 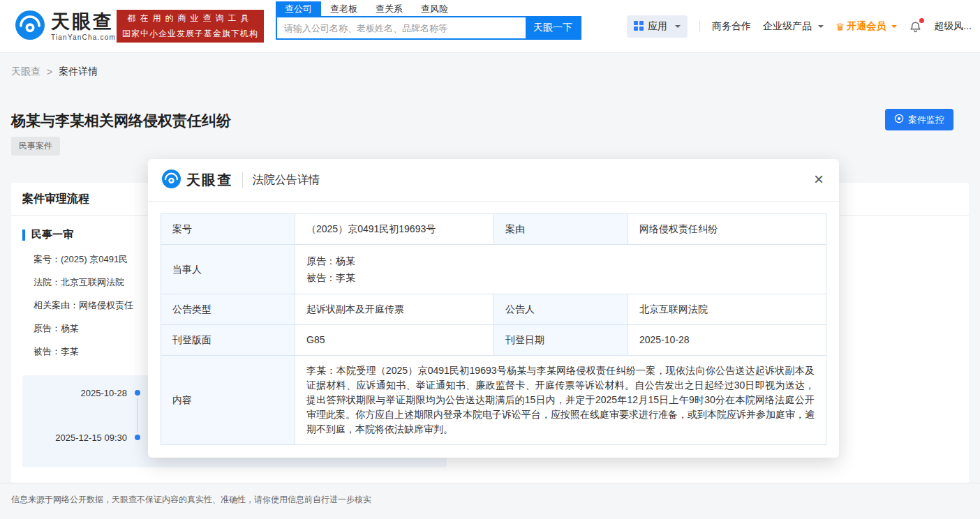 I want to click on table-row: 当事人 原告：杨某 被告：李某, so click(x=494, y=269).